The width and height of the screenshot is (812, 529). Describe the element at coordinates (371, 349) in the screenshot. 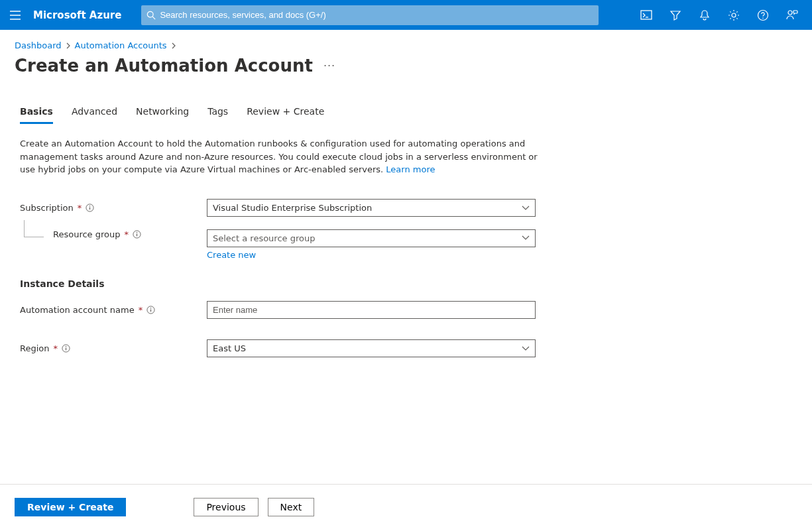

I see `region-select: East US` at that location.